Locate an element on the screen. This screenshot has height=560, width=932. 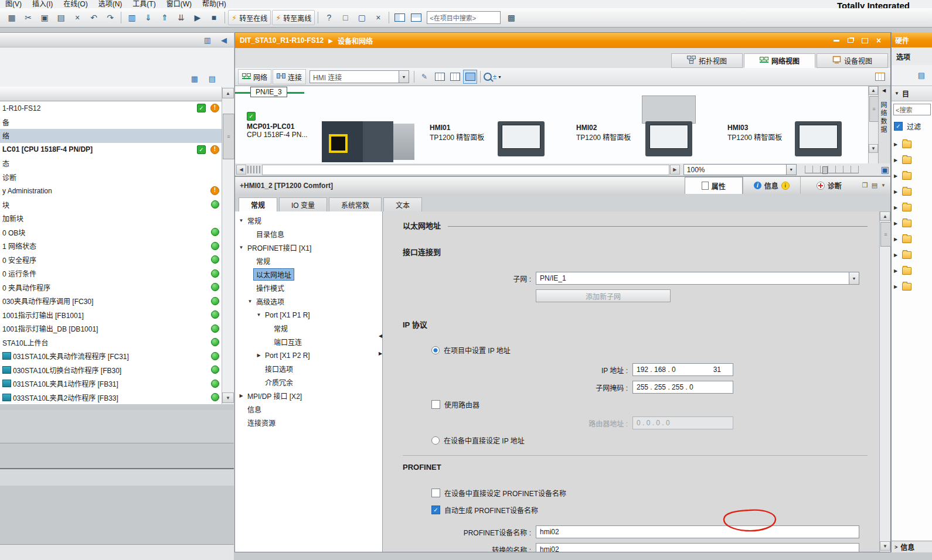
tree-item: 031STA10L夹具动作流程程序 [FC31] is located at coordinates (111, 356).